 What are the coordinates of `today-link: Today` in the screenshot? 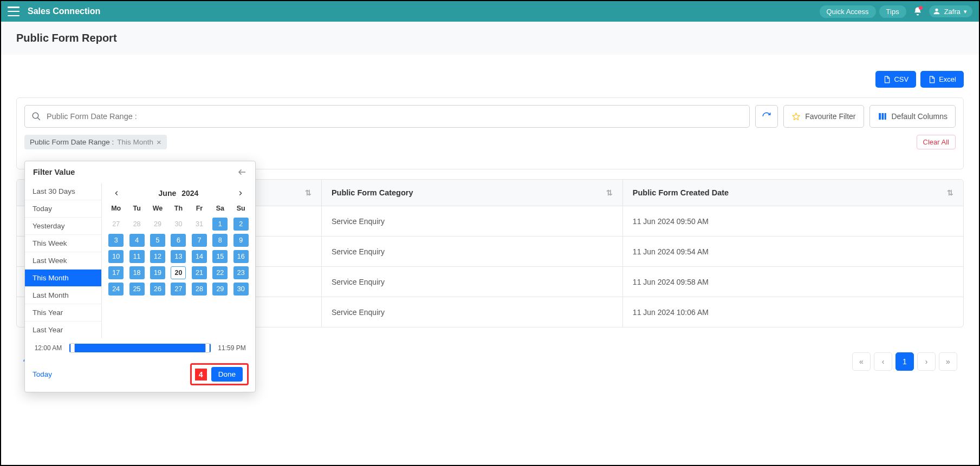 It's located at (42, 375).